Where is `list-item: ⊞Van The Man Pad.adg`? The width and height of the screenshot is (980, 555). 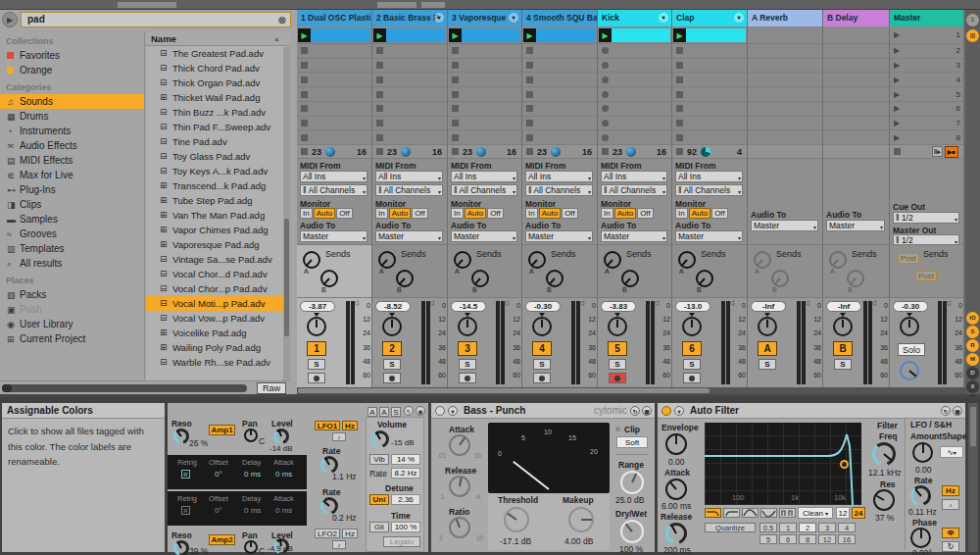
list-item: ⊞Van The Man Pad.adg is located at coordinates (218, 216).